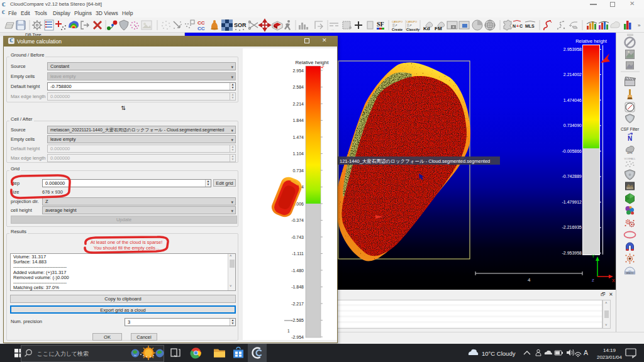 The image size is (644, 362). What do you see at coordinates (630, 189) in the screenshot?
I see `svg-text: M3C2` at bounding box center [630, 189].